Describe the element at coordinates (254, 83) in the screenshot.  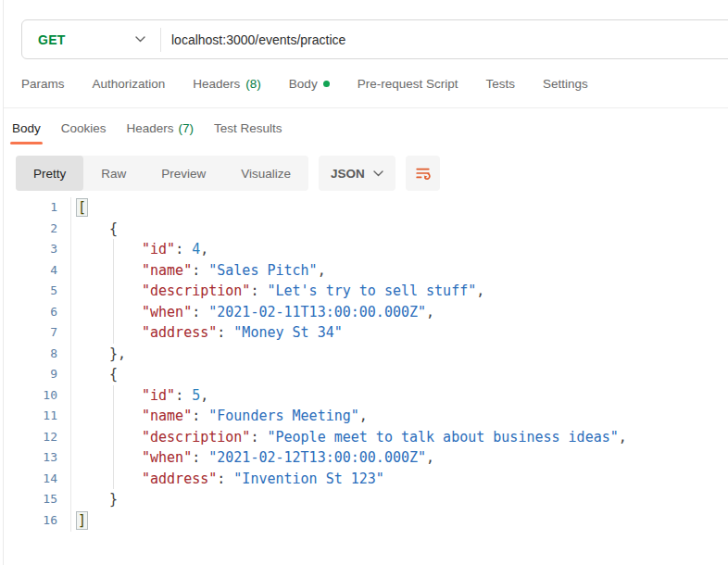
I see `tab-count-badge: (8)` at that location.